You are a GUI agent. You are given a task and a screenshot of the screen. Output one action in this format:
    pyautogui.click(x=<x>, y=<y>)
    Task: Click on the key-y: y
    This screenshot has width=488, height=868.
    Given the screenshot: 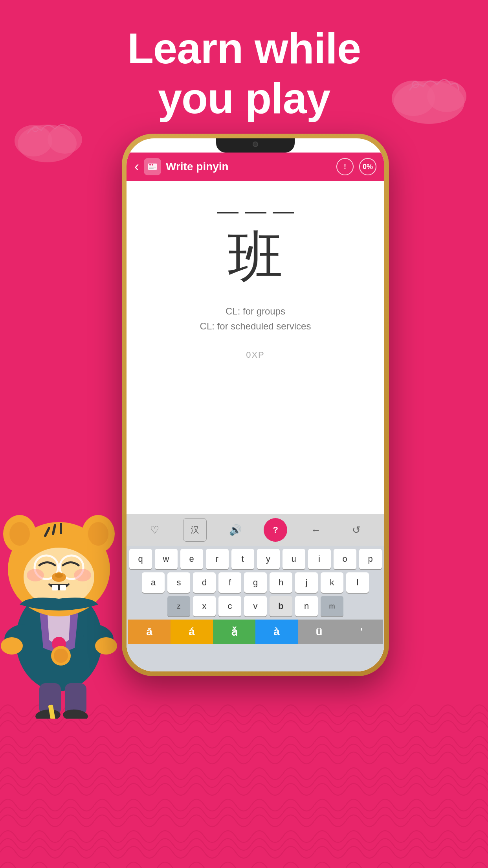 What is the action you would take?
    pyautogui.click(x=268, y=559)
    